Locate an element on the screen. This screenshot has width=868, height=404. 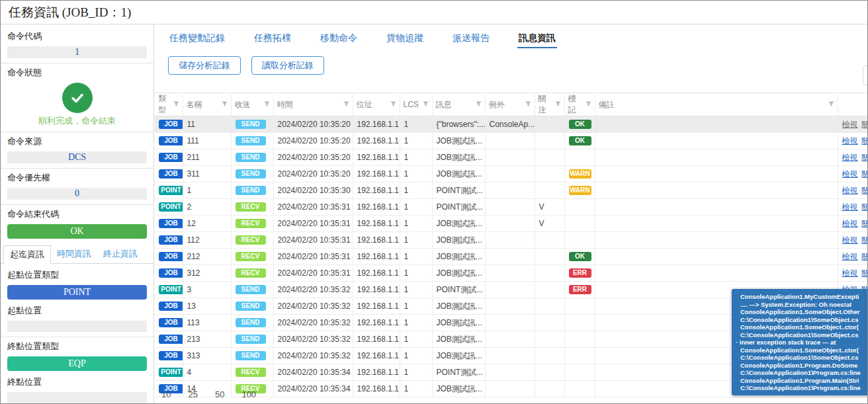
column-header: 備註 is located at coordinates (716, 104).